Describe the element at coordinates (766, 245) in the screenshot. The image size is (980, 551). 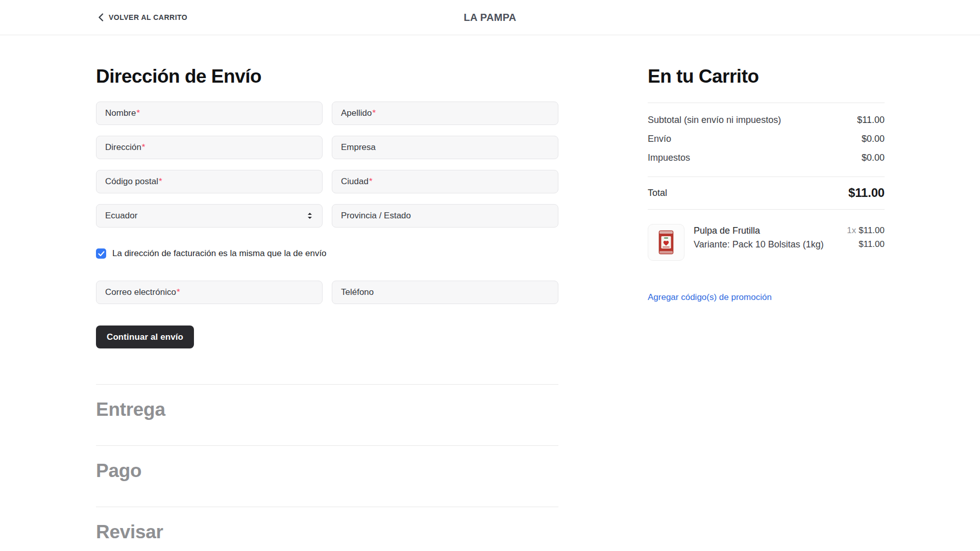
I see `product-variant: Variante: Pack 10 Bolsitas (1kg)` at that location.